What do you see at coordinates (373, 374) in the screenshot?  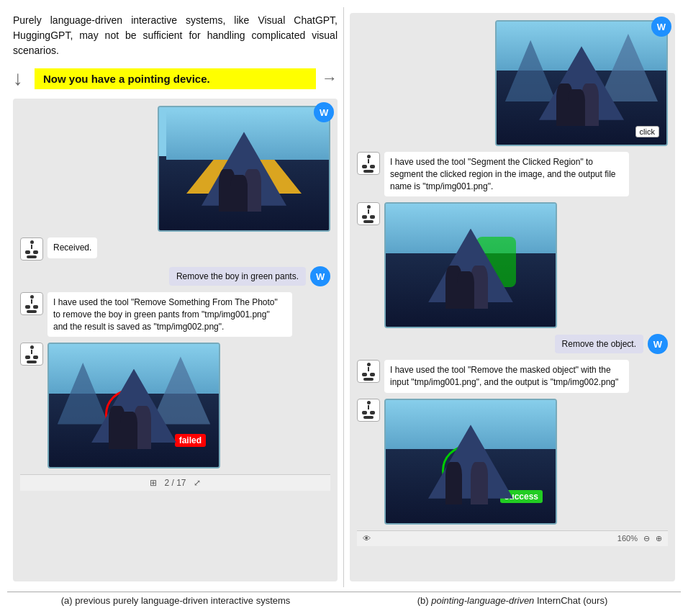 I see `bot-r3-eye-r` at bounding box center [373, 374].